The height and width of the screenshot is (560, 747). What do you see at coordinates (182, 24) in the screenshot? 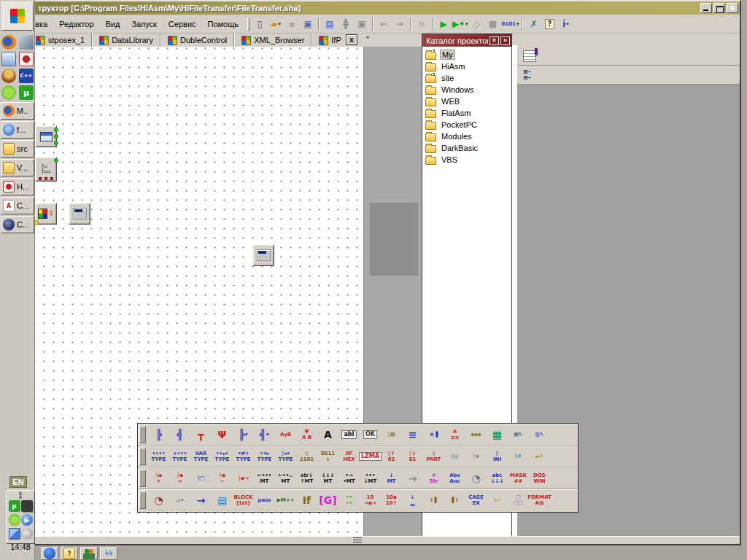
I see `menu-item-Сервис: Сервис` at bounding box center [182, 24].